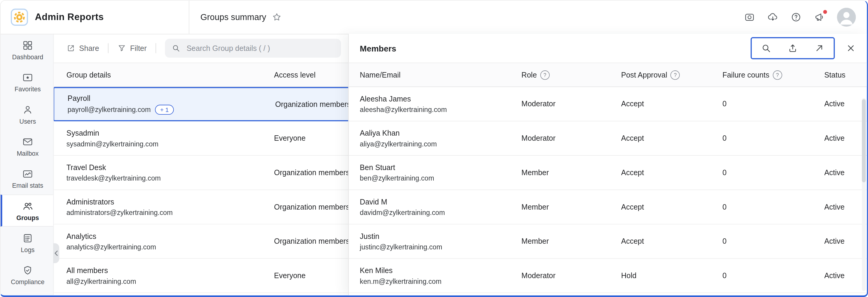 The width and height of the screenshot is (868, 297). Describe the element at coordinates (766, 48) in the screenshot. I see `search-icon` at that location.